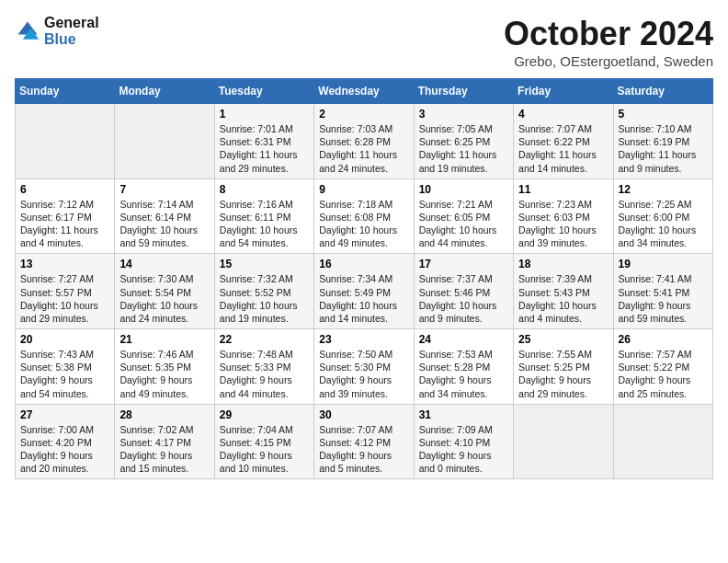 This screenshot has width=728, height=563. Describe the element at coordinates (64, 264) in the screenshot. I see `day-number: 13` at that location.